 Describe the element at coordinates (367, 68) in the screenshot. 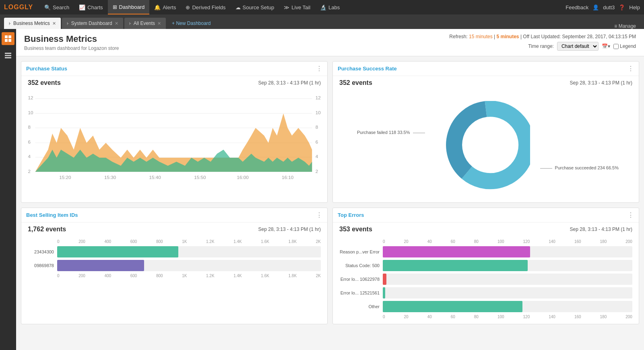

I see `purchase-success-title: Purchase Success Rate` at that location.